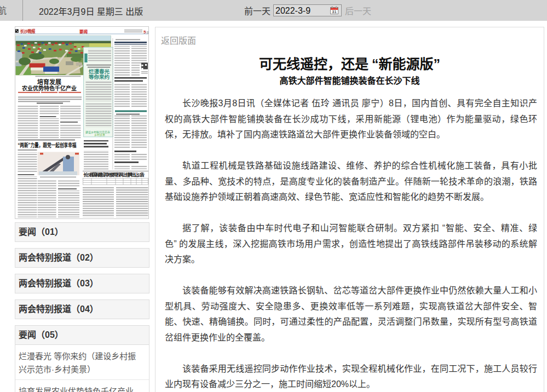 The height and width of the screenshot is (392, 547). Describe the element at coordinates (114, 175) in the screenshot. I see `svg-text: 长沙县国有建设用地使用权网上挂牌出让公告` at that location.